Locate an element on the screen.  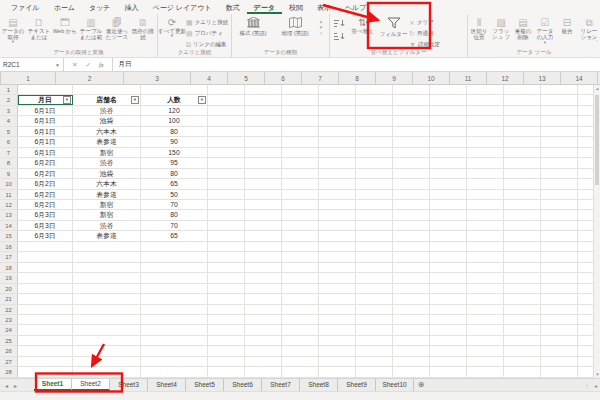
cell-R9C9 is located at coordinates (412, 174).